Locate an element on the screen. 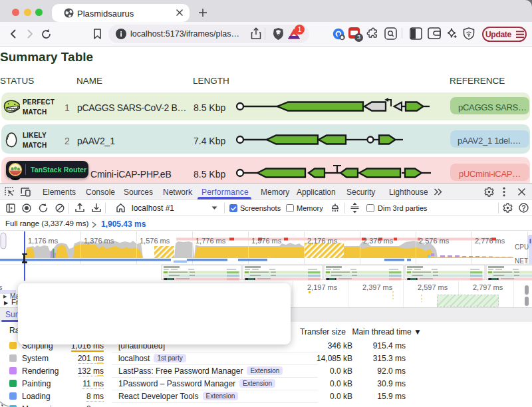 The width and height of the screenshot is (532, 407). svg-text: 2,576 ms is located at coordinates (434, 241).